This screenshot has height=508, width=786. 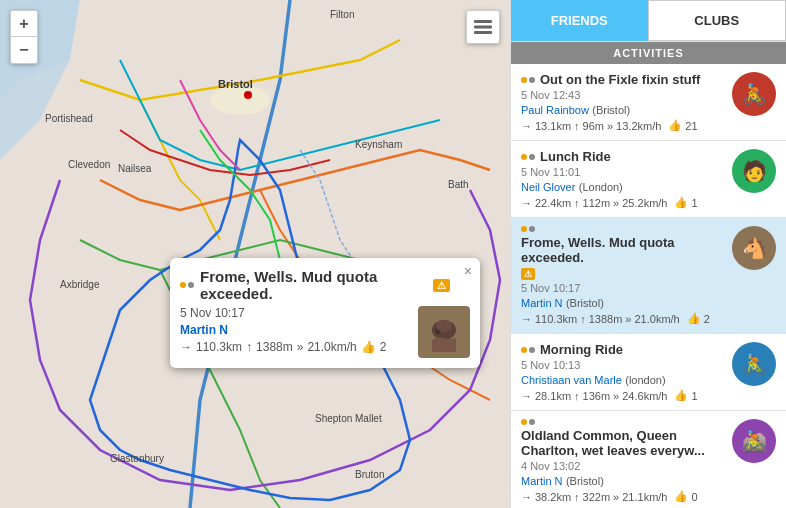 I want to click on activity-user-location: Martin N (Bristol), so click(x=622, y=481).